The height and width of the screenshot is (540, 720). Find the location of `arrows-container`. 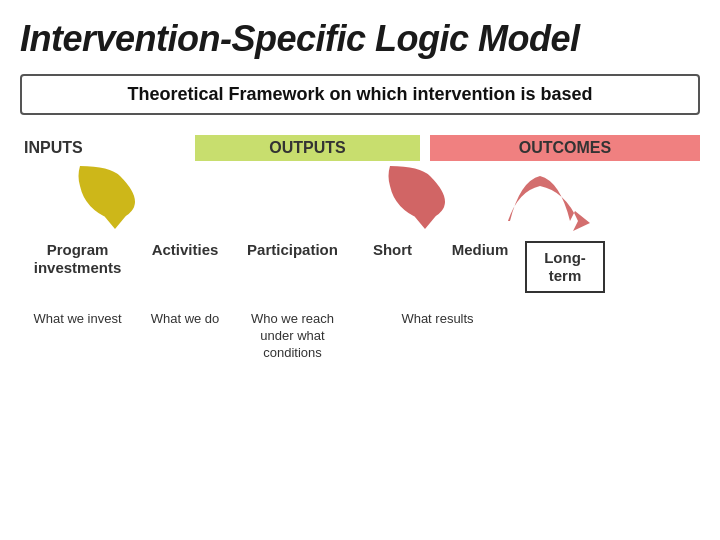

arrows-container is located at coordinates (360, 197).